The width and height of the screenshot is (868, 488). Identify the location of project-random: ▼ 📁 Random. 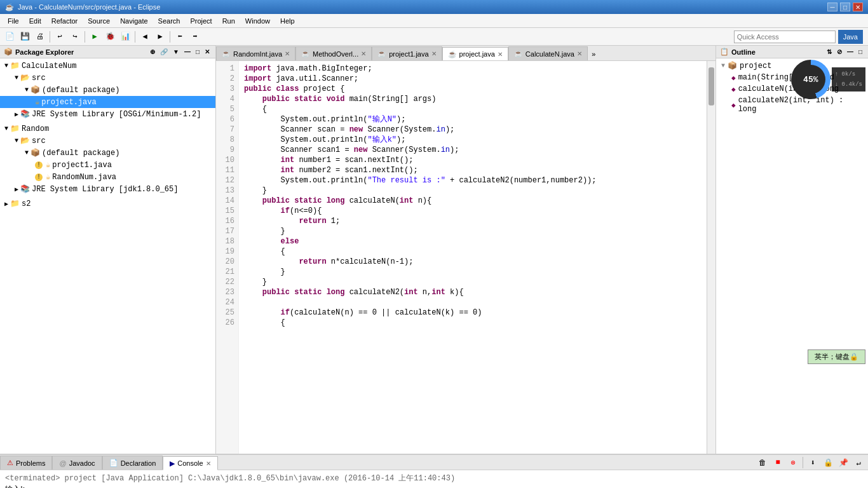
(108, 128).